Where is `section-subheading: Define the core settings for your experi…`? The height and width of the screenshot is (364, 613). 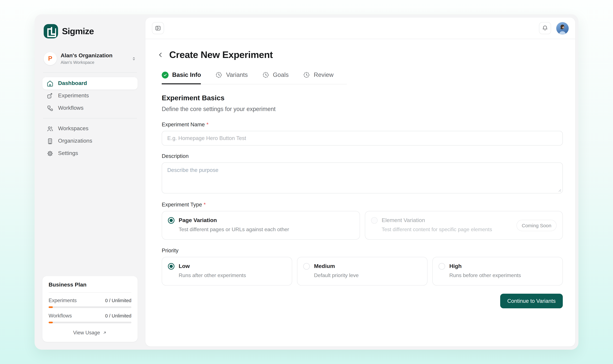 section-subheading: Define the core settings for your experi… is located at coordinates (362, 109).